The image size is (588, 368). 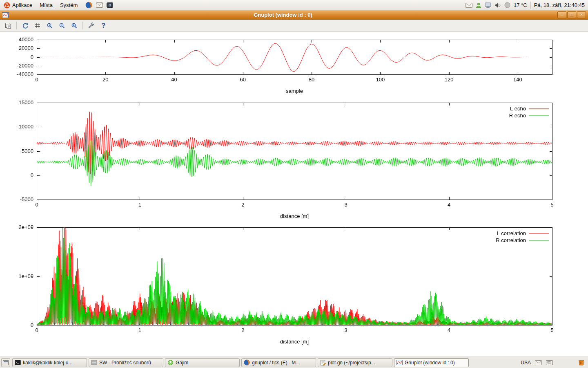 What do you see at coordinates (50, 26) in the screenshot?
I see `zoom-previous-icon` at bounding box center [50, 26].